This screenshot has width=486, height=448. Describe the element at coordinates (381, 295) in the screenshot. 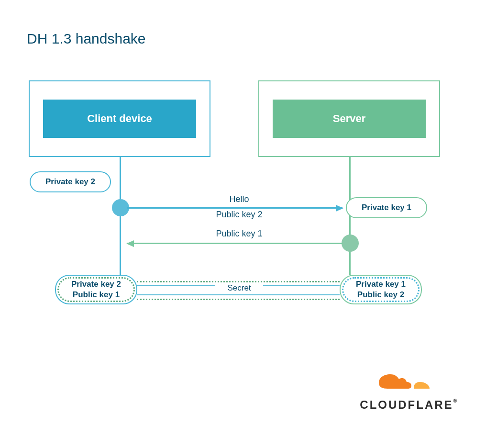

I see `server-secret-line2: Public key 2` at that location.